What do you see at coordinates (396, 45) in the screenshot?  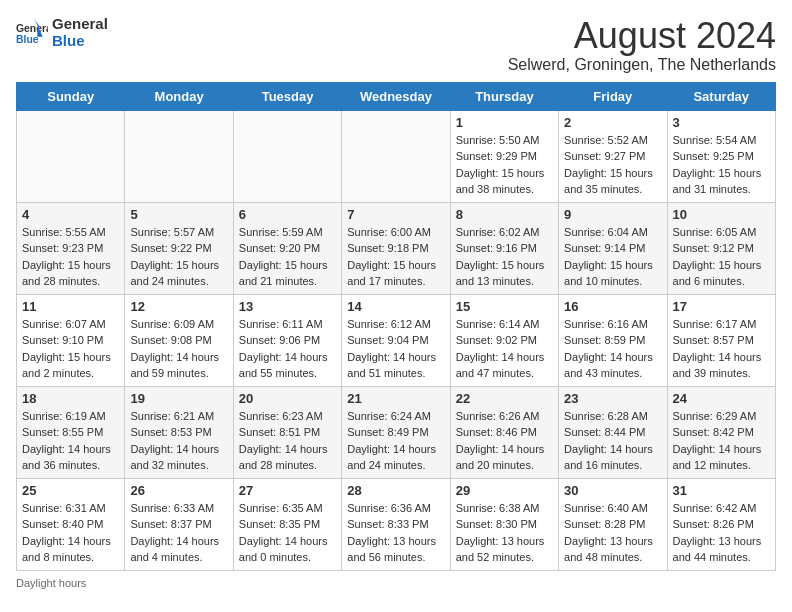 I see `header: General Blue General Blue August 2024 Se…` at bounding box center [396, 45].